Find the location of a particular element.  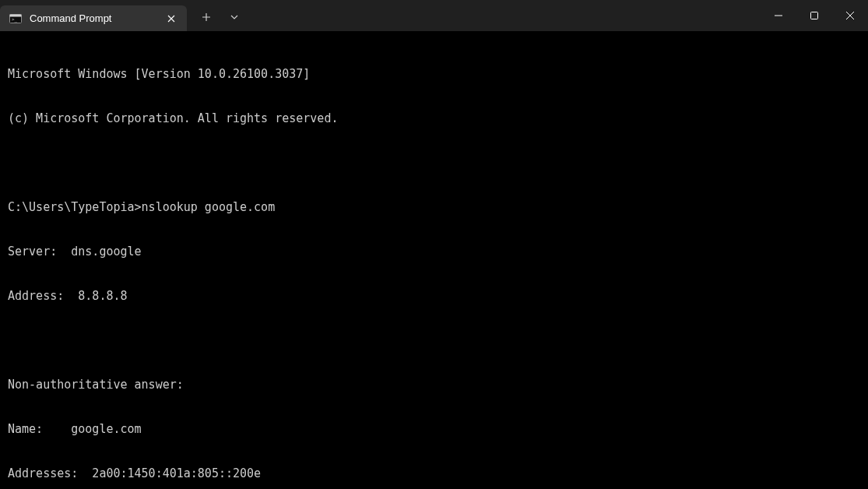

output-line: C:\Users\TypeTopia>nslookup google.com is located at coordinates (434, 207).